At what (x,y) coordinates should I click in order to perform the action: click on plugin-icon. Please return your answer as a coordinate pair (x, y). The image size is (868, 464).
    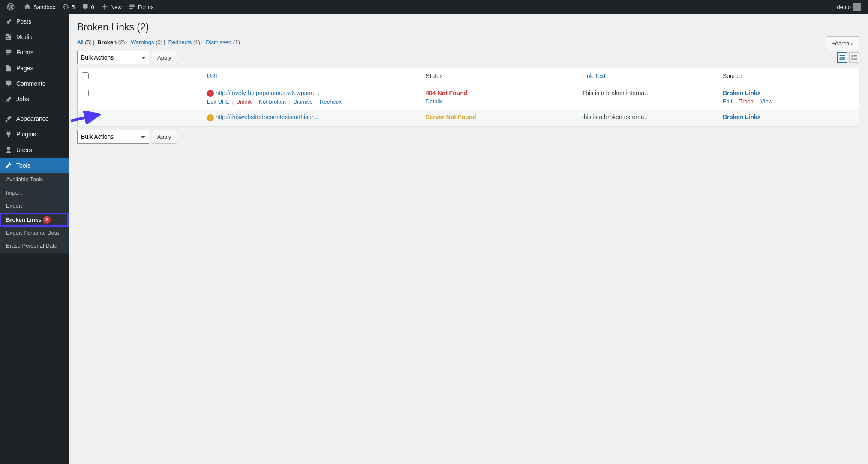
    Looking at the image, I should click on (9, 134).